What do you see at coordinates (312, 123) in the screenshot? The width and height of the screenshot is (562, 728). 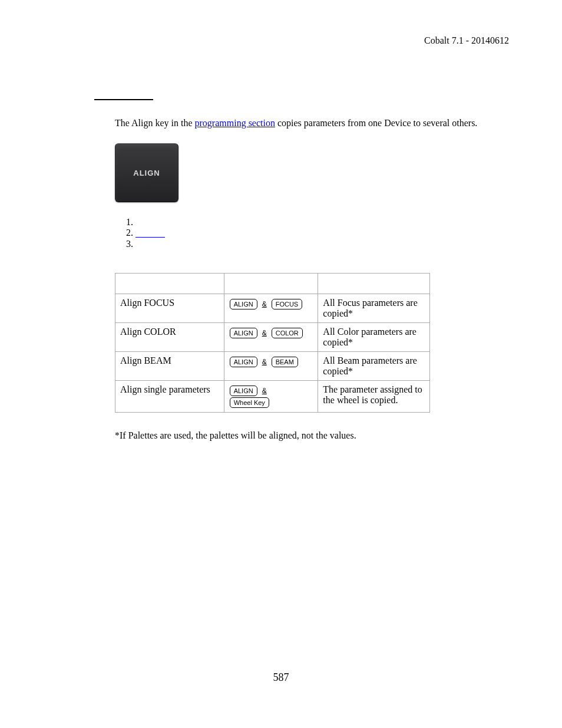 I see `intro-paragraph: The Align key in the programming section…` at bounding box center [312, 123].